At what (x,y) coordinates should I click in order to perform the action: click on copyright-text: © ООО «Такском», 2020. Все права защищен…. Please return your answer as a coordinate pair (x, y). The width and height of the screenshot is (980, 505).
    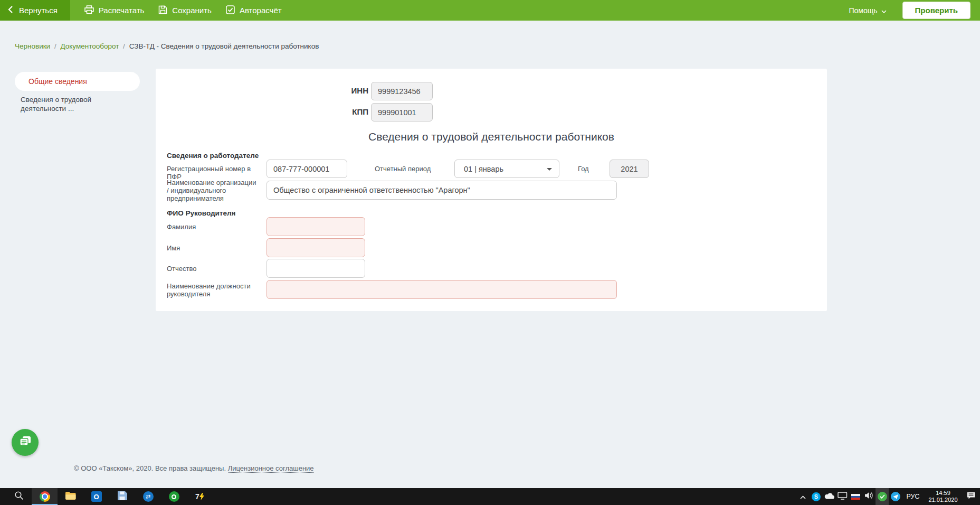
    Looking at the image, I should click on (150, 468).